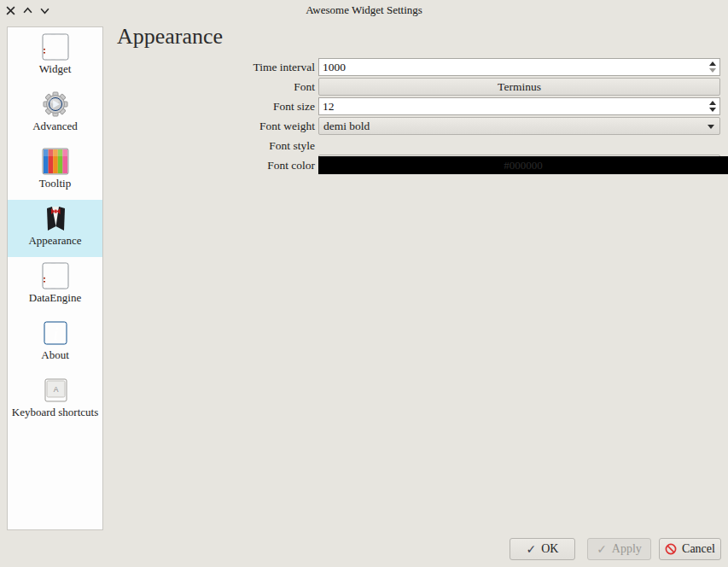 This screenshot has width=728, height=567. What do you see at coordinates (216, 87) in the screenshot?
I see `font-label: Font` at bounding box center [216, 87].